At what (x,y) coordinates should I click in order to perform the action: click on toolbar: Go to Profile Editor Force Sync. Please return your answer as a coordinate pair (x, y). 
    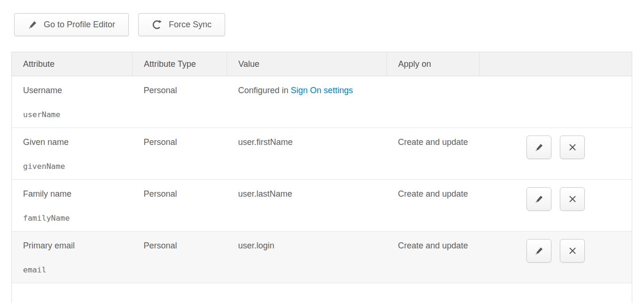
    Looking at the image, I should click on (329, 24).